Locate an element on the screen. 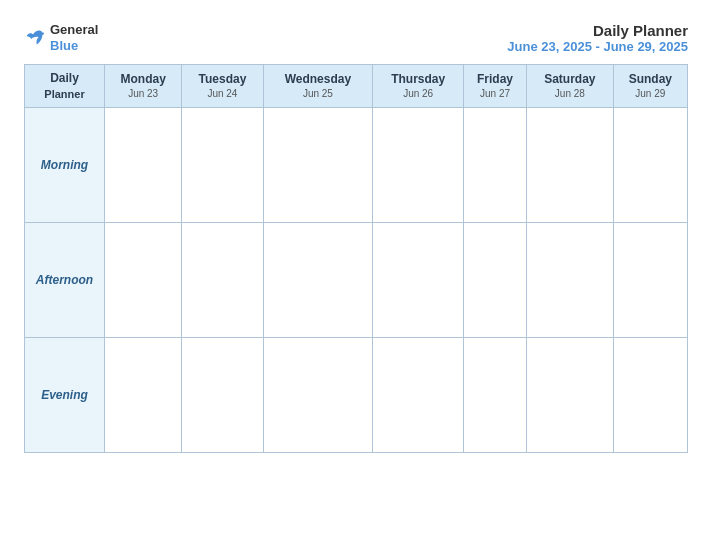  cell-morning-wednesday is located at coordinates (318, 166).